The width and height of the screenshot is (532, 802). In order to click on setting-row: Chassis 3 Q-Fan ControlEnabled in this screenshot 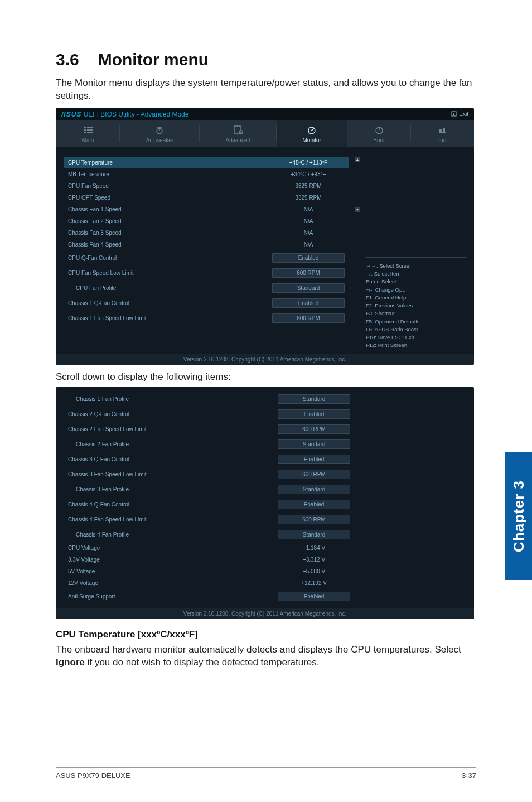, I will do `click(209, 460)`.